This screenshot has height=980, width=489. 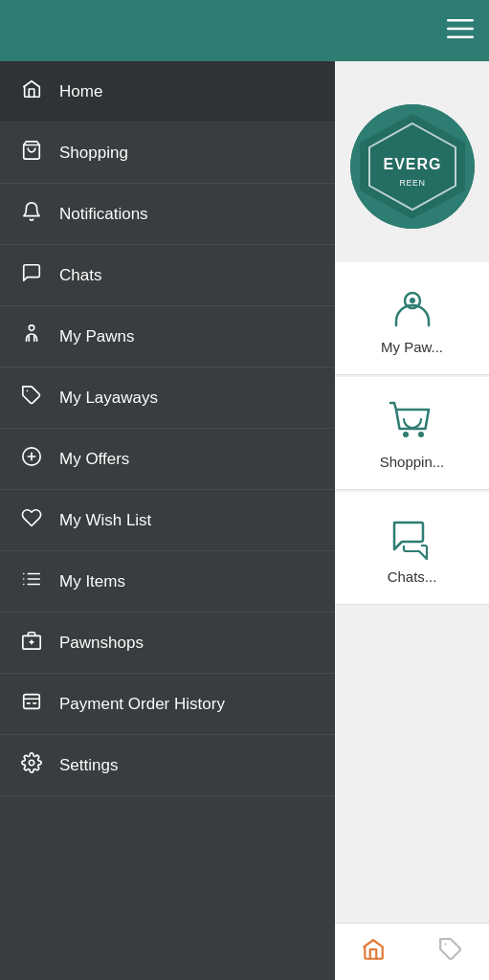 What do you see at coordinates (412, 461) in the screenshot?
I see `shopping-card-label: Shoppin...` at bounding box center [412, 461].